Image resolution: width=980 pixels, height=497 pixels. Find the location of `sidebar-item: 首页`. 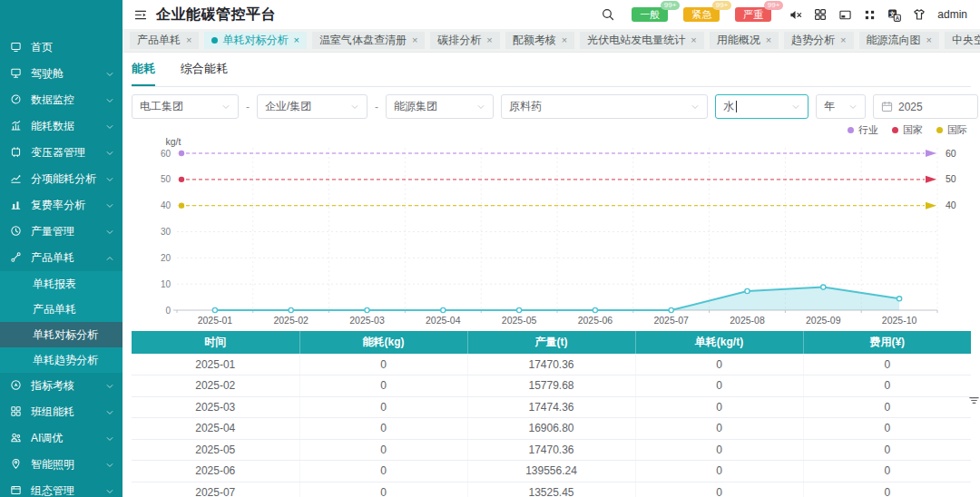

sidebar-item: 首页 is located at coordinates (62, 47).